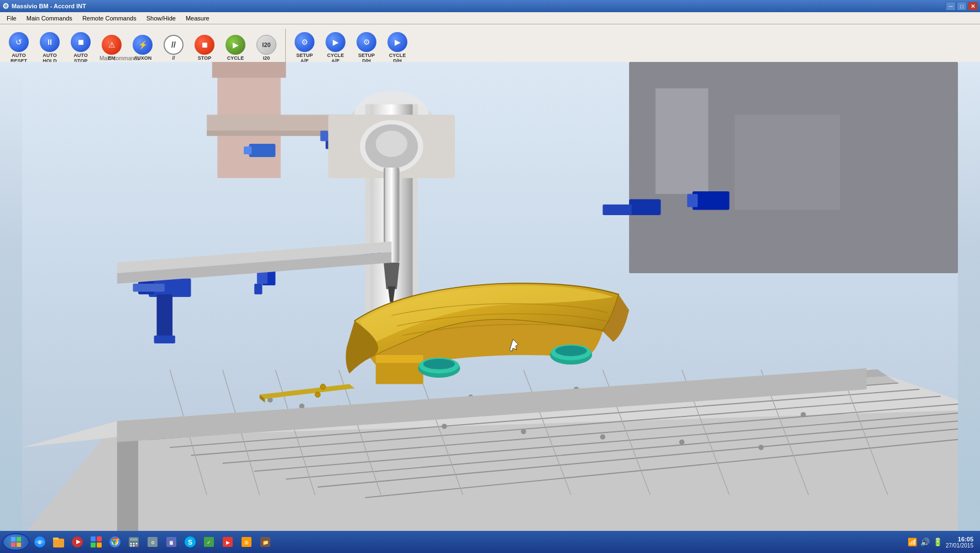  What do you see at coordinates (205, 48) in the screenshot?
I see `stop-button: ⏹ STOP` at bounding box center [205, 48].